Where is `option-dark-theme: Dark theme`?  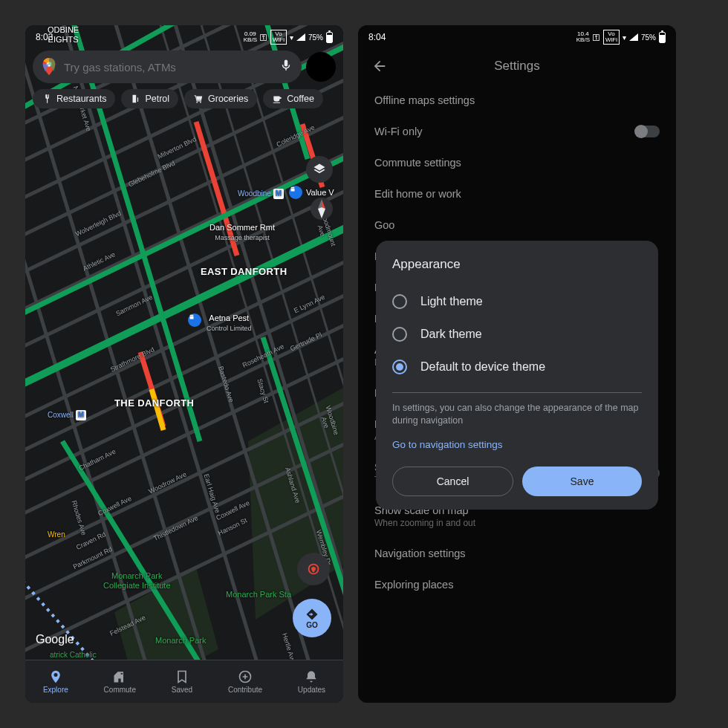 option-dark-theme: Dark theme is located at coordinates (517, 334).